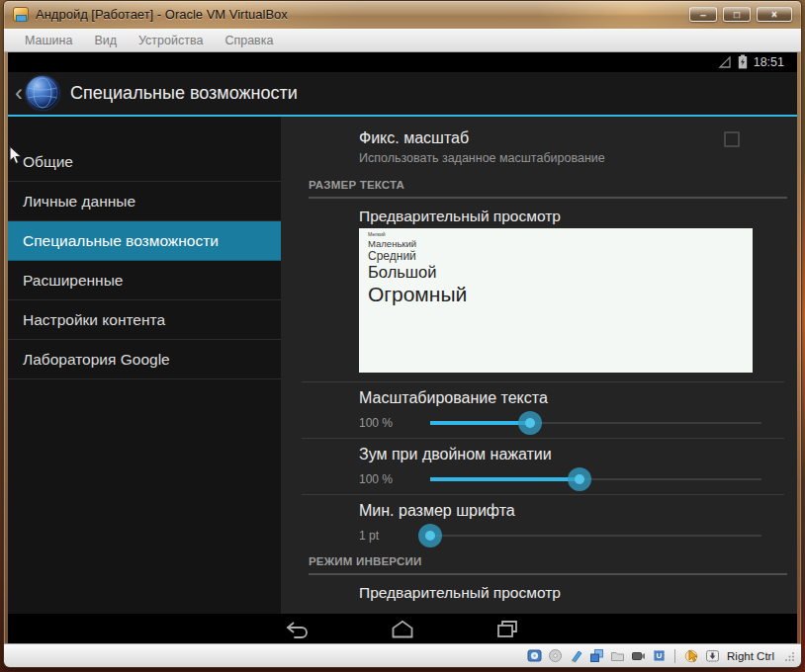 The image size is (805, 672). Describe the element at coordinates (21, 14) in the screenshot. I see `virtualbox-app-icon` at that location.